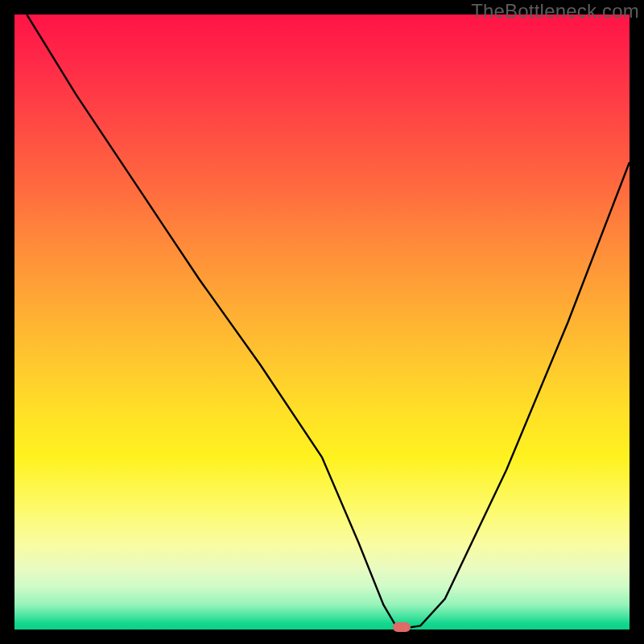 The image size is (644, 644). I want to click on optimum-marker, so click(402, 627).